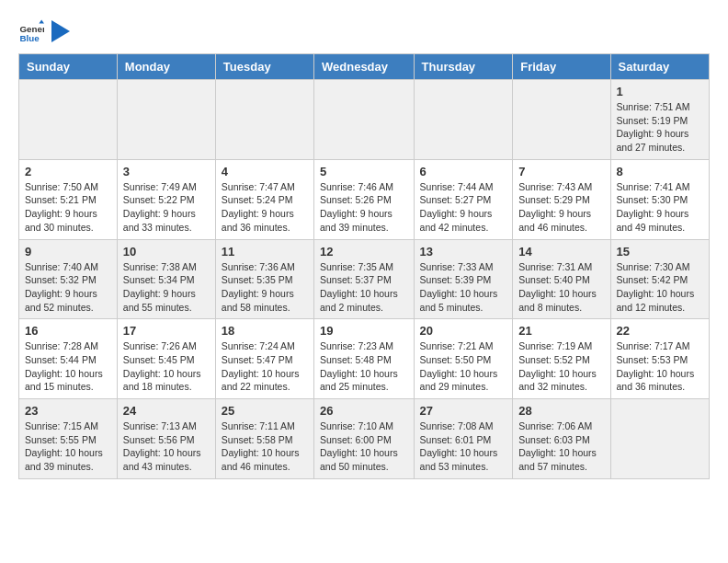 This screenshot has width=728, height=563. What do you see at coordinates (561, 410) in the screenshot?
I see `day-number: 28` at bounding box center [561, 410].